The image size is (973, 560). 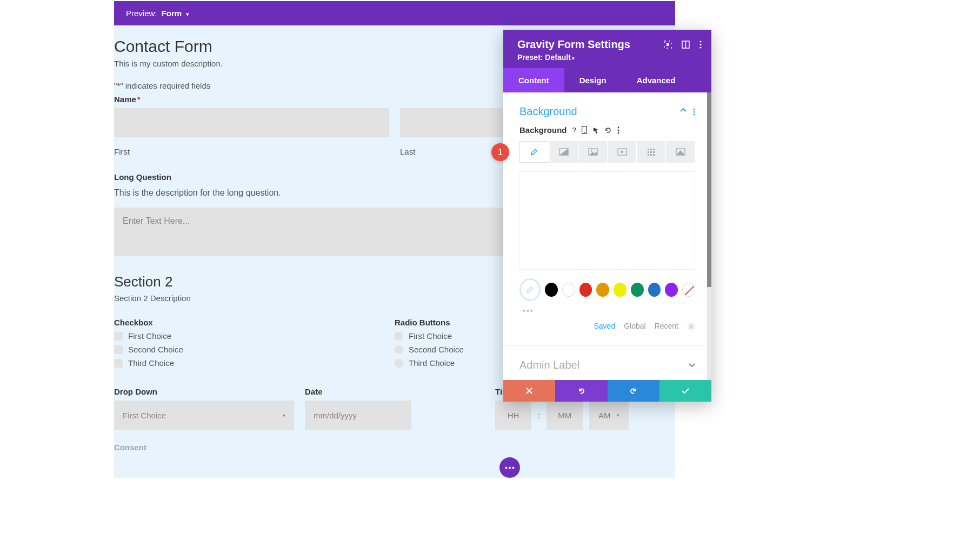 What do you see at coordinates (534, 152) in the screenshot?
I see `bg-tab-color` at bounding box center [534, 152].